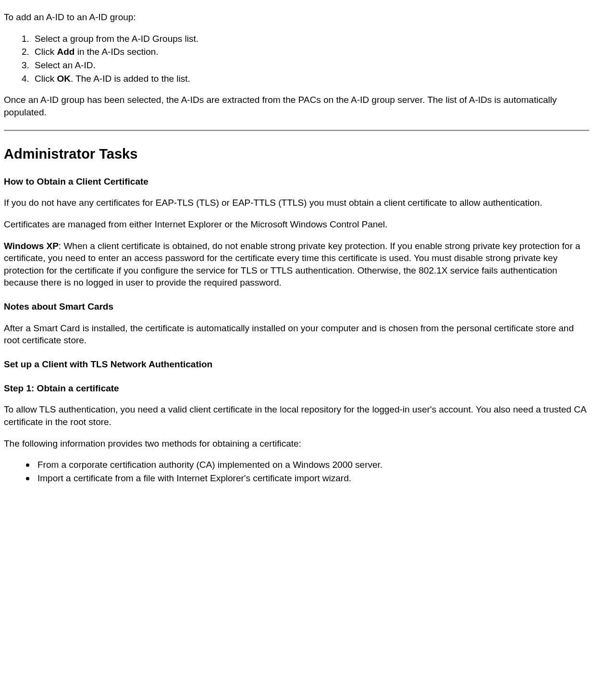 Image resolution: width=593 pixels, height=700 pixels. I want to click on step-4-pre: Click, so click(46, 79).